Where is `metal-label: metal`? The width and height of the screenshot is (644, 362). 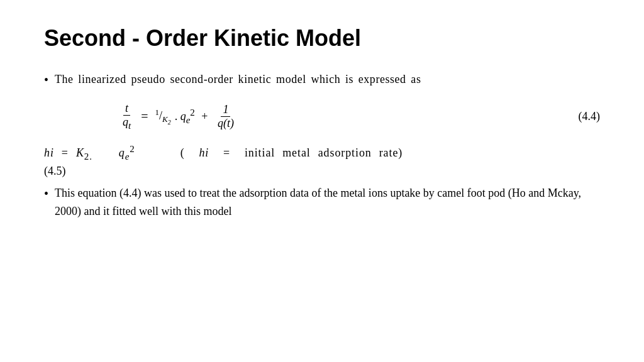
metal-label: metal is located at coordinates (296, 153).